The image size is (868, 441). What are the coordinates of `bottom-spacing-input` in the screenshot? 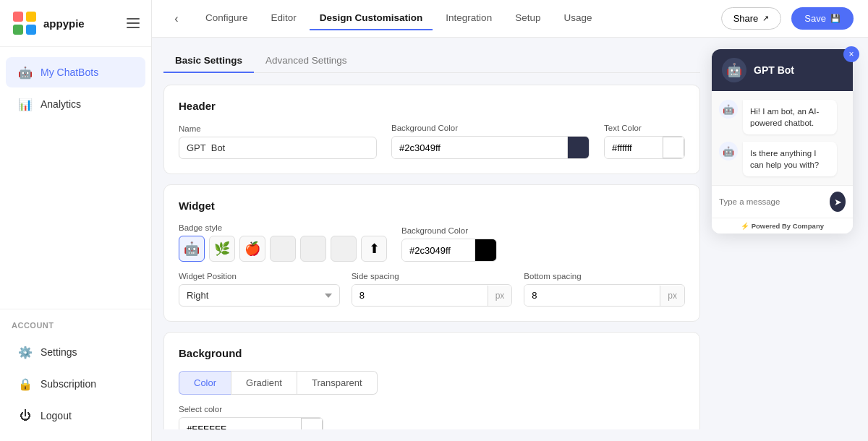 It's located at (592, 295).